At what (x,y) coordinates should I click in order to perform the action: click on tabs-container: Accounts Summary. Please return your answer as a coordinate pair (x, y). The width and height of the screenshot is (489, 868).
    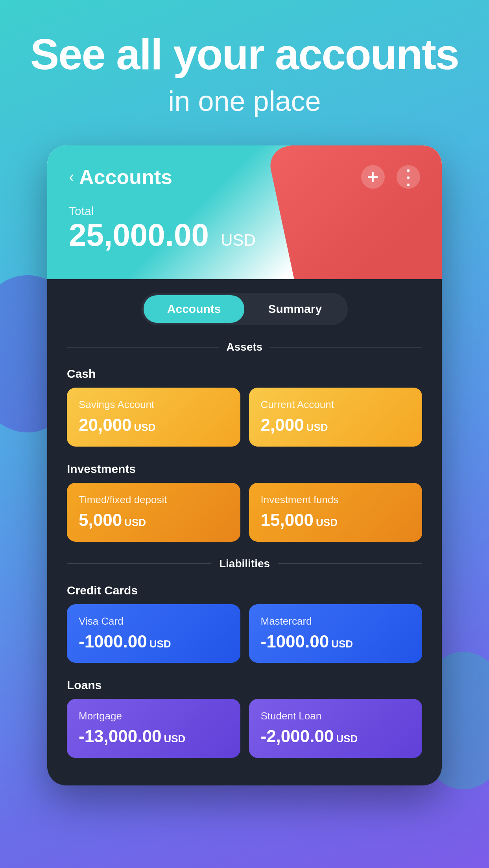
    Looking at the image, I should click on (245, 308).